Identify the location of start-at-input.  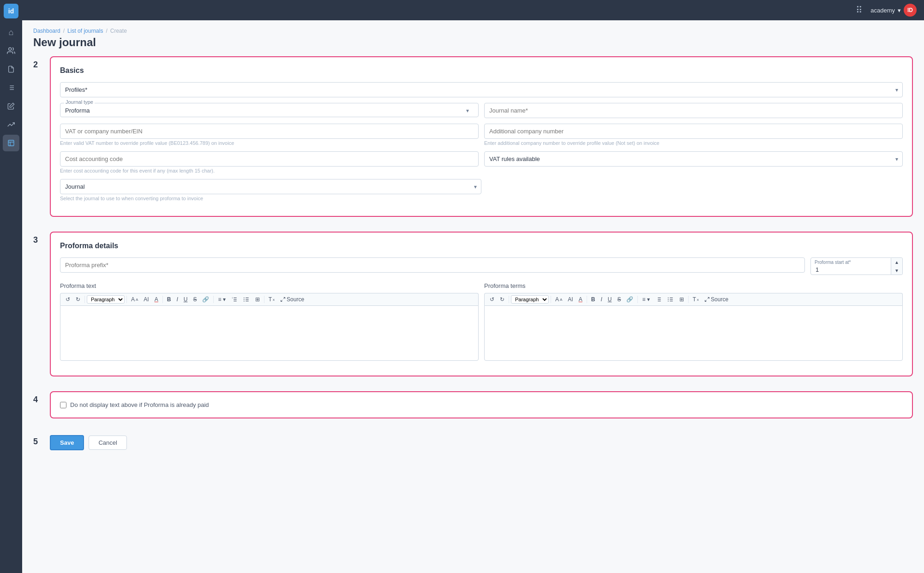
(851, 269).